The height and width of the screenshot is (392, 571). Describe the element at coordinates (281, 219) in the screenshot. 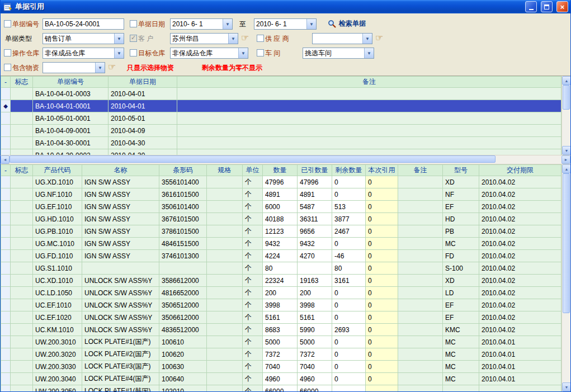

I see `item-table-row: UG.HD.1010IGN S/W ASSY3676101500个4018836…` at that location.